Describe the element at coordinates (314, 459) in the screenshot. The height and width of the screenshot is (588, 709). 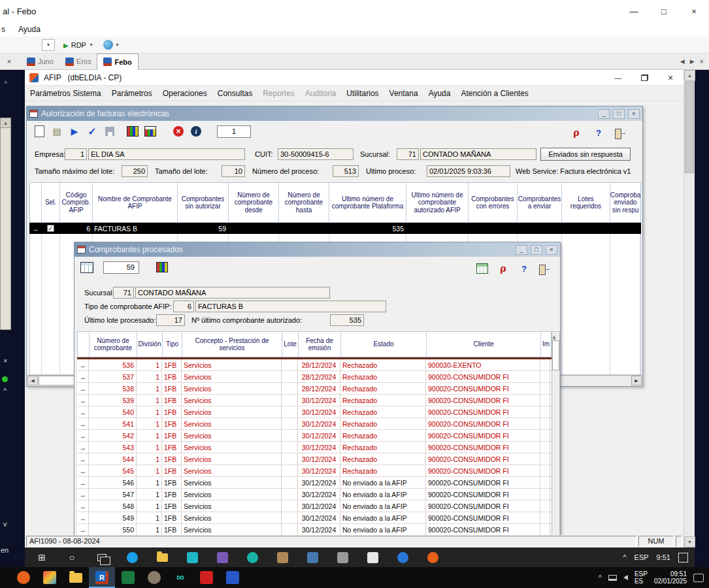
I see `grid-row: 54411FBServicios30/12/2024Rechazado90002…` at that location.